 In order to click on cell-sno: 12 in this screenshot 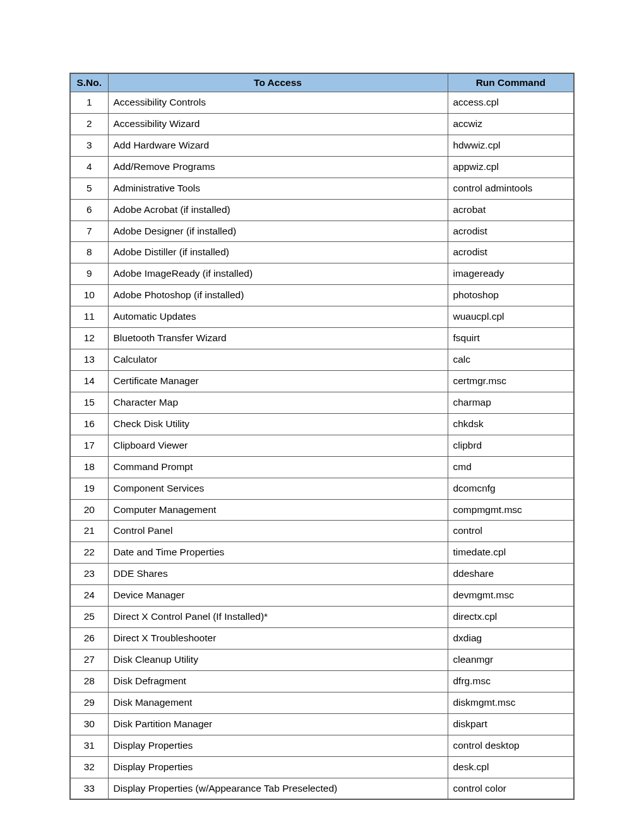, I will do `click(89, 339)`.